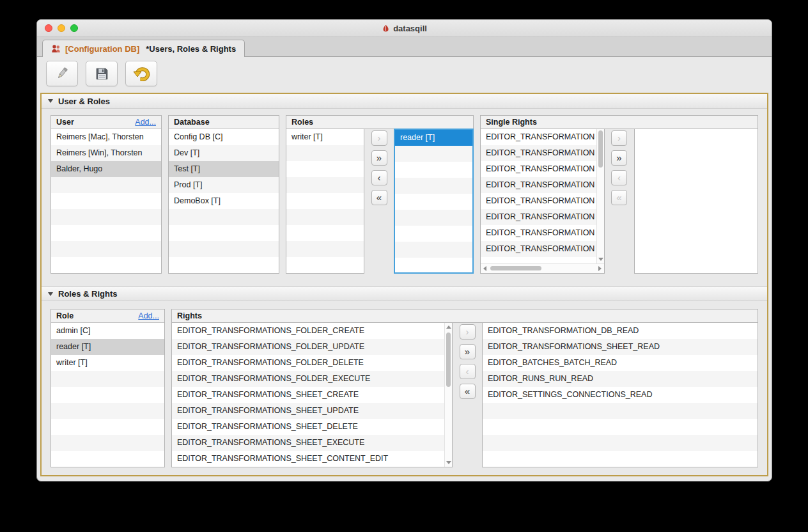 The width and height of the screenshot is (808, 532). What do you see at coordinates (404, 74) in the screenshot?
I see `main-toolbar` at bounding box center [404, 74].